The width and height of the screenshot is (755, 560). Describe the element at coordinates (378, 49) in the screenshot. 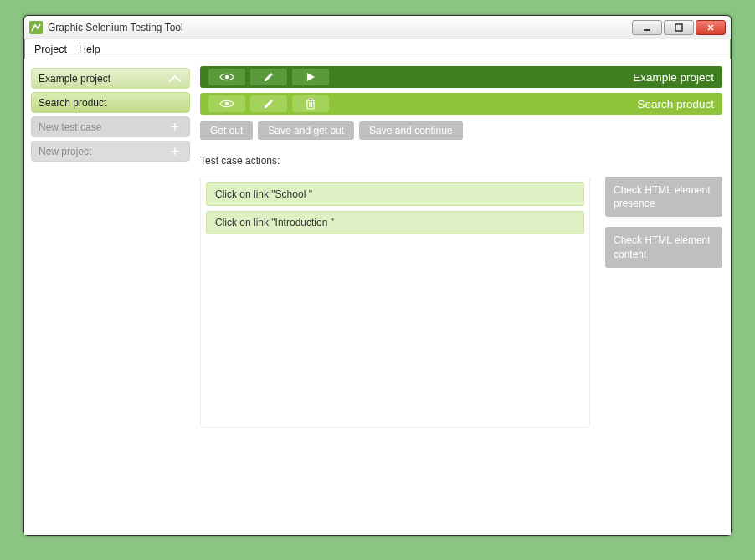

I see `menubar: Project Help` at that location.